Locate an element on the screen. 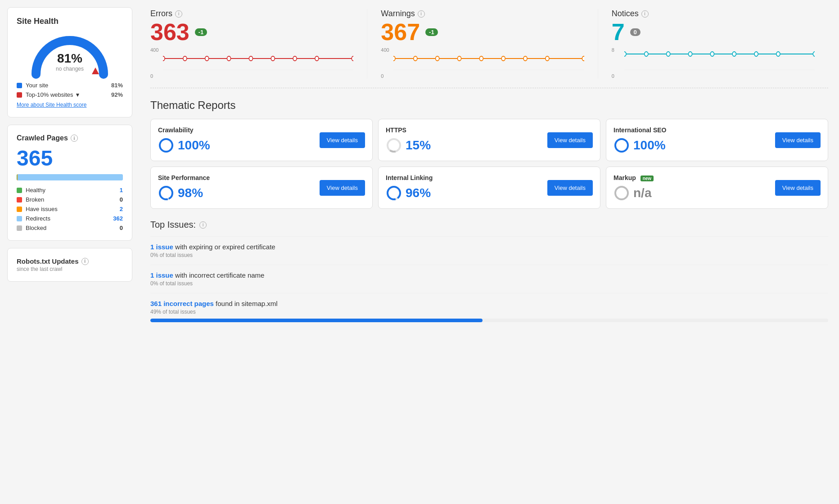 Image resolution: width=839 pixels, height=504 pixels. warnings-sparkline-svg is located at coordinates (489, 63).